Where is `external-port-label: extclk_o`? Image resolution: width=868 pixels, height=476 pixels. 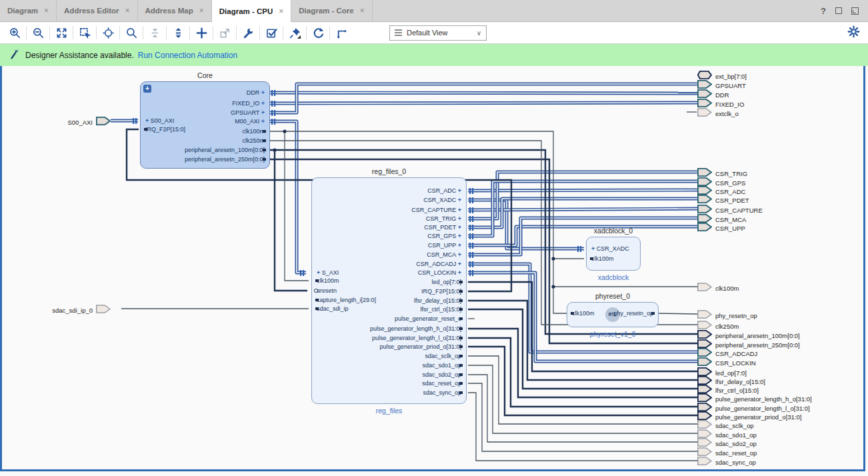
external-port-label: extclk_o is located at coordinates (727, 113).